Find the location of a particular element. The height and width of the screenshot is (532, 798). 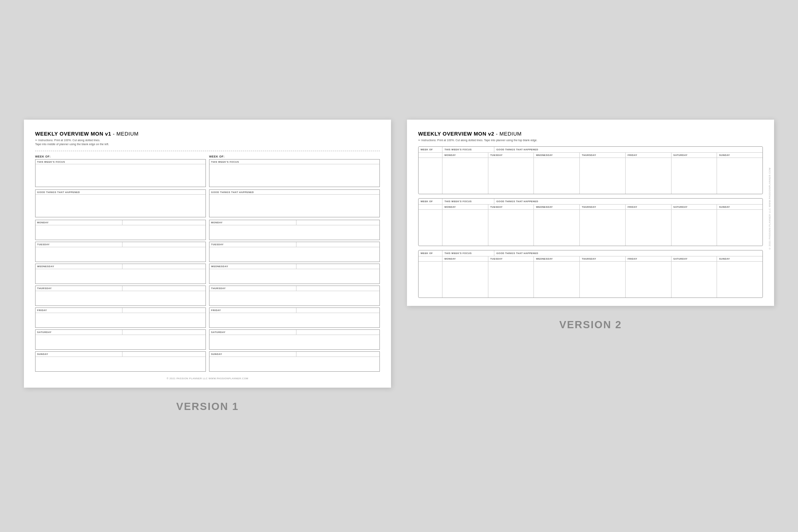

v2-block1-content-sat is located at coordinates (694, 176).